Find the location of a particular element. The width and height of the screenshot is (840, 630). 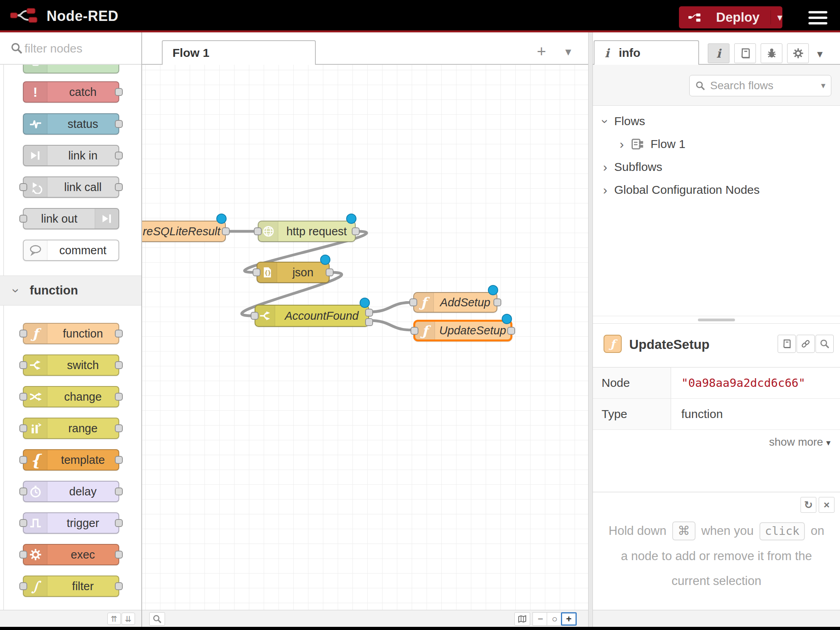

tab-info: i info is located at coordinates (647, 52).